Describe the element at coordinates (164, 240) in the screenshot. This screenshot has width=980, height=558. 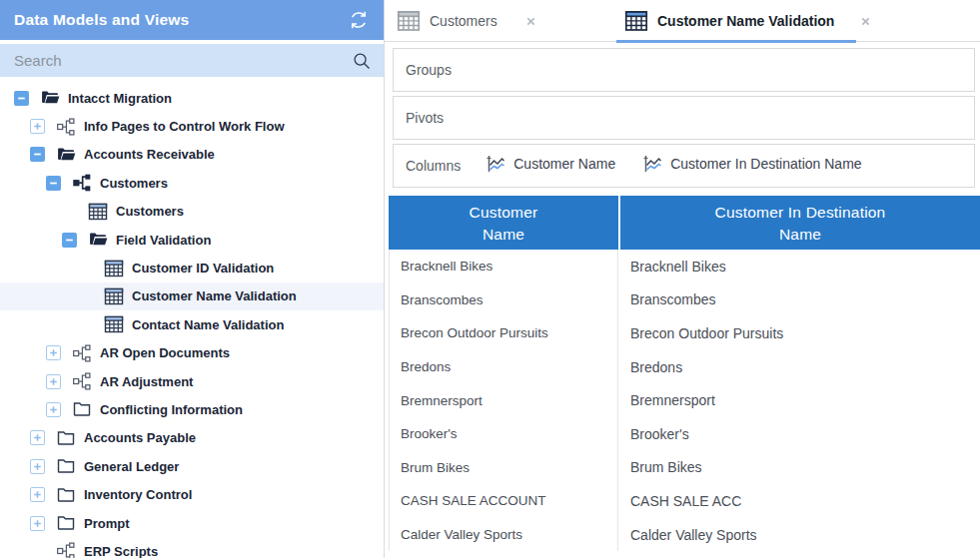
I see `tree-item-label: Field Validation` at that location.